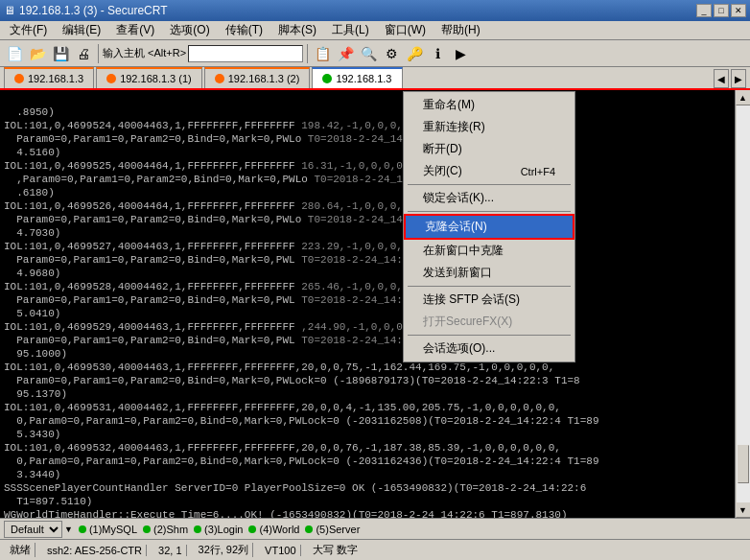 The height and width of the screenshot is (560, 750). I want to click on close-button: ✕, so click(738, 11).